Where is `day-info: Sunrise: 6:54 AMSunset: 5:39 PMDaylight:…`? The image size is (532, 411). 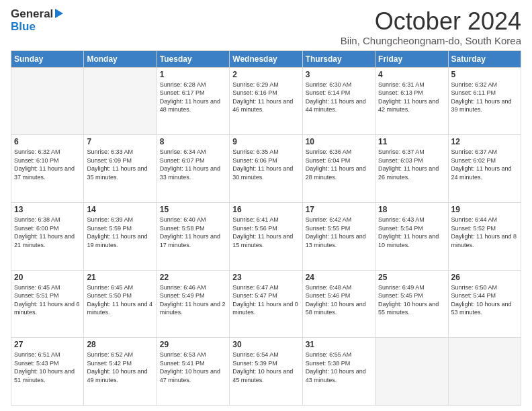 day-info: Sunrise: 6:54 AMSunset: 5:39 PMDaylight:… is located at coordinates (266, 367).